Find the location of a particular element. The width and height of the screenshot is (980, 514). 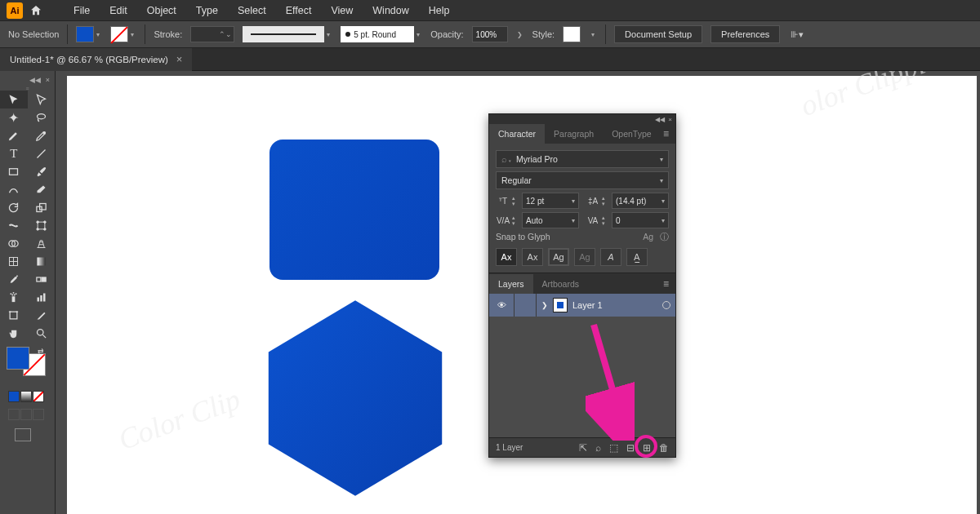

menu-file: File is located at coordinates (82, 11).